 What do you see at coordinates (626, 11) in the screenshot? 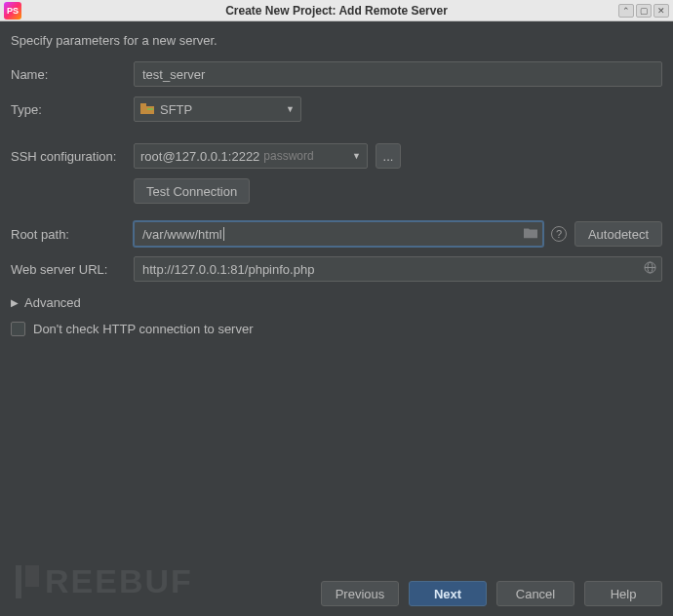
I see `minimize-button: ⌃` at bounding box center [626, 11].